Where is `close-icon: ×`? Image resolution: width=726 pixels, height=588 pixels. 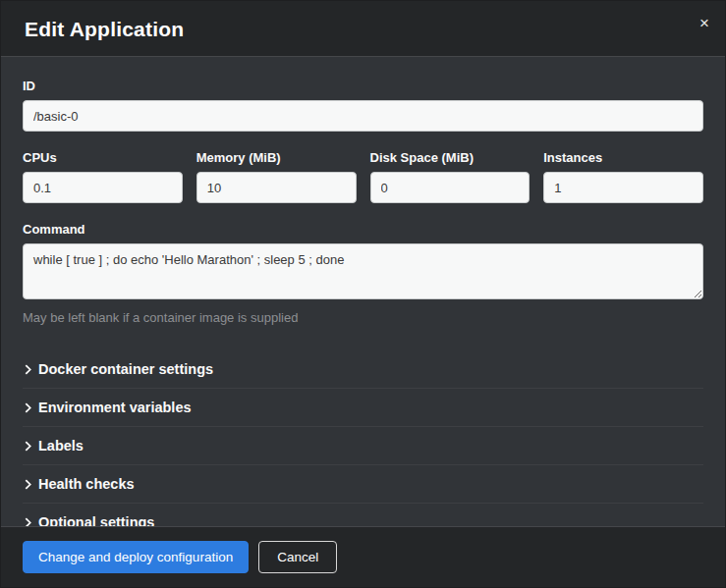
close-icon: × is located at coordinates (704, 24).